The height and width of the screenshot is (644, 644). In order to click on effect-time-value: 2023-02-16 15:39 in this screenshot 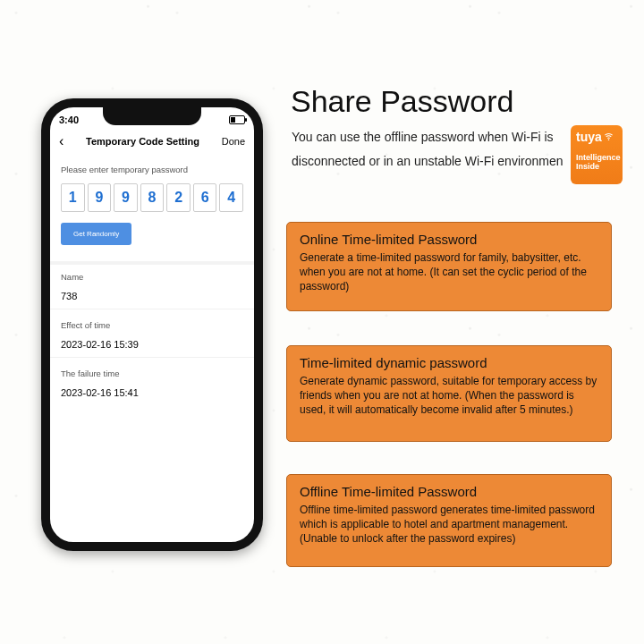, I will do `click(152, 344)`.